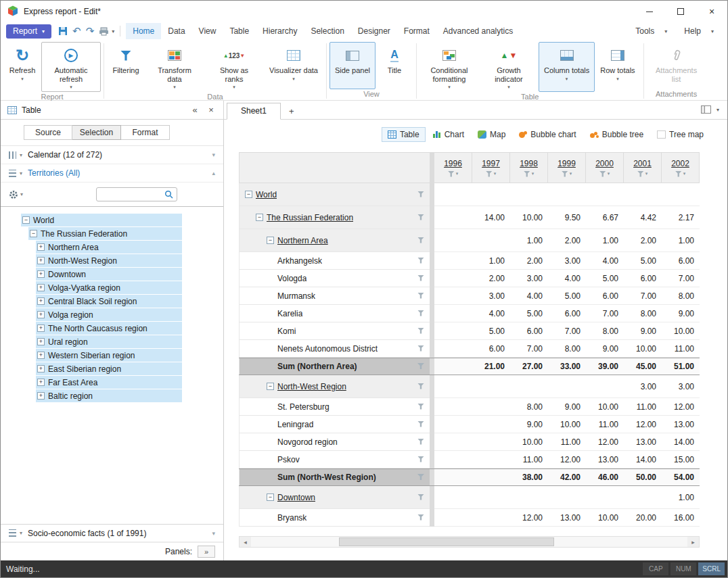  Describe the element at coordinates (109, 369) in the screenshot. I see `tree-item: +East Siberian region` at that location.